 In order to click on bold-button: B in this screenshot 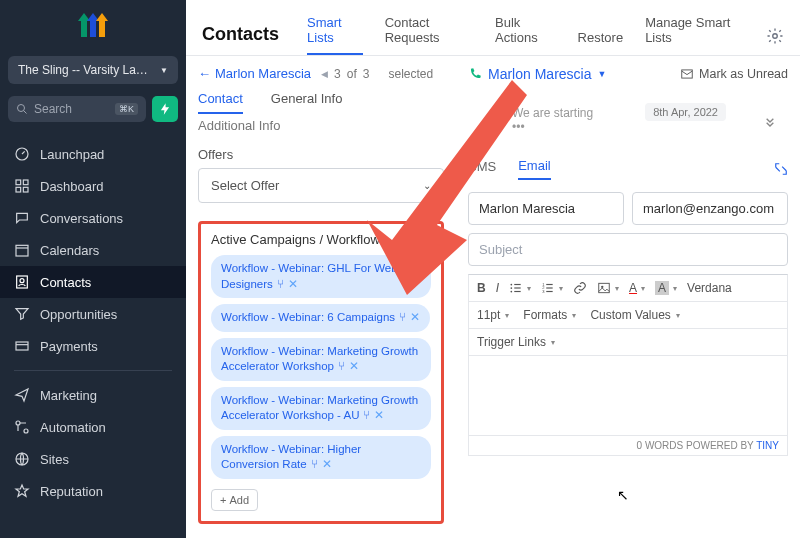, I will do `click(482, 288)`.